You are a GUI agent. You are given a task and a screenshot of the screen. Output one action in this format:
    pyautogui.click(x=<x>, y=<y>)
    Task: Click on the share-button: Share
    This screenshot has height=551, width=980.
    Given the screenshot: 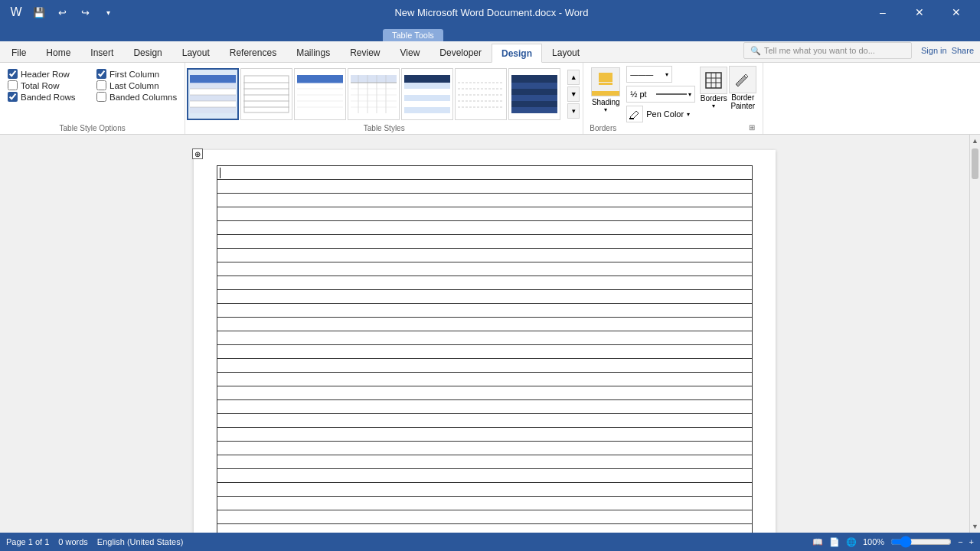 What is the action you would take?
    pyautogui.click(x=963, y=51)
    